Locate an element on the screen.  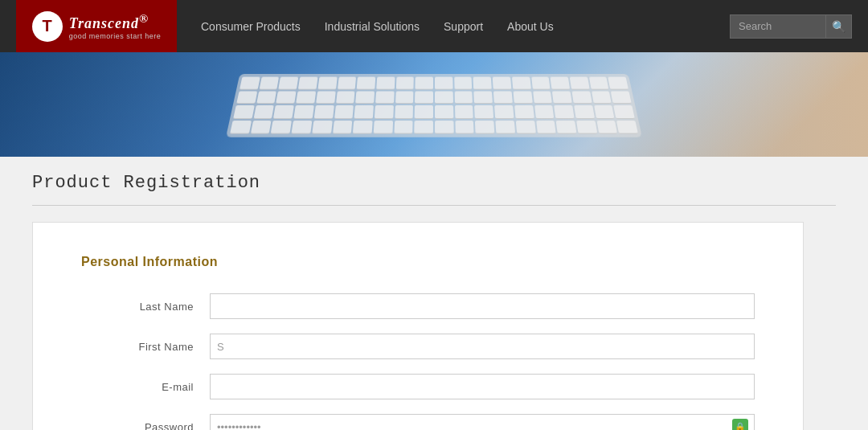
email-field is located at coordinates (482, 387).